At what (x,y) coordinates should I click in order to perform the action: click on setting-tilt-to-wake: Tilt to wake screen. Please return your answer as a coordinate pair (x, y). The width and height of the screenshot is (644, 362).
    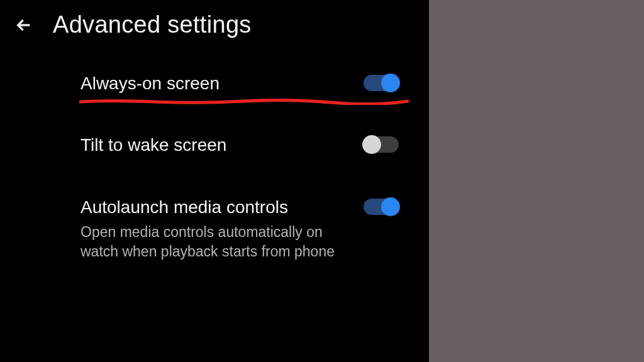
    Looking at the image, I should click on (240, 145).